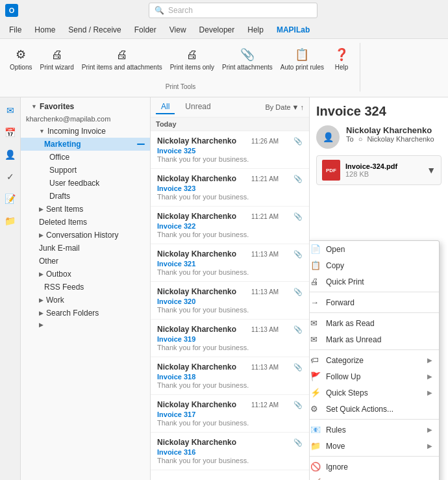 Image resolution: width=448 pixels, height=480 pixels. What do you see at coordinates (42, 325) in the screenshot?
I see `search-folders-chevron: ▶` at bounding box center [42, 325].